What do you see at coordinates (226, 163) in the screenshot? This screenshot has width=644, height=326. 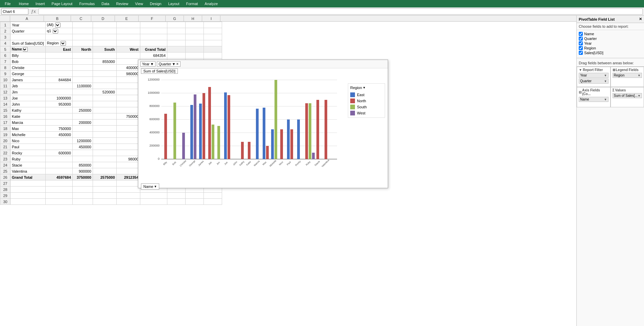 I see `svg-text: Joe` at bounding box center [226, 163].